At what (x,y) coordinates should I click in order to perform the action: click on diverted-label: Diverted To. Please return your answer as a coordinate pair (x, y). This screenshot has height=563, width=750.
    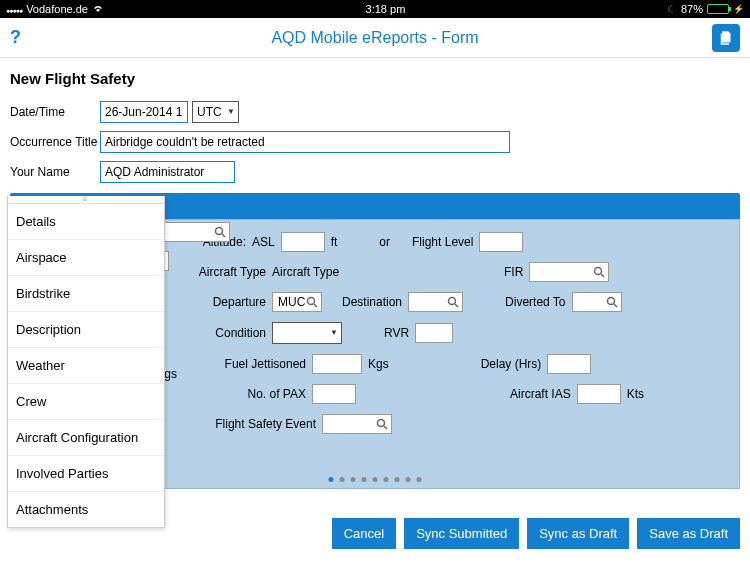
    Looking at the image, I should click on (535, 302).